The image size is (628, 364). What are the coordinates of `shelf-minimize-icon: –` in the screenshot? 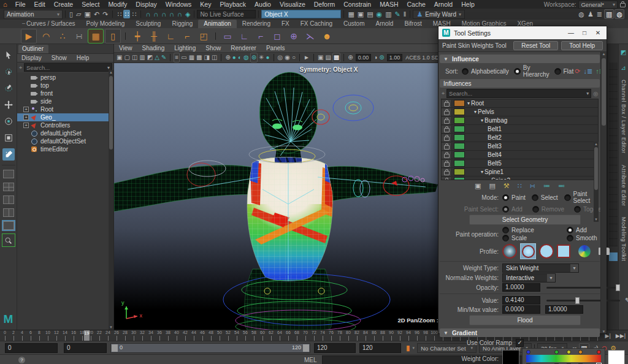 It's located at (25, 23).